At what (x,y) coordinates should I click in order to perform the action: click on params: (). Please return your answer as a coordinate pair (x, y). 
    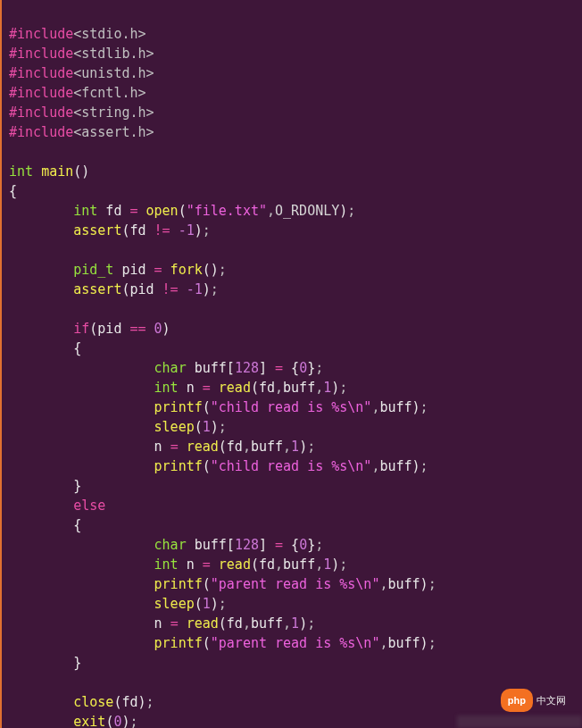
    Looking at the image, I should click on (81, 172).